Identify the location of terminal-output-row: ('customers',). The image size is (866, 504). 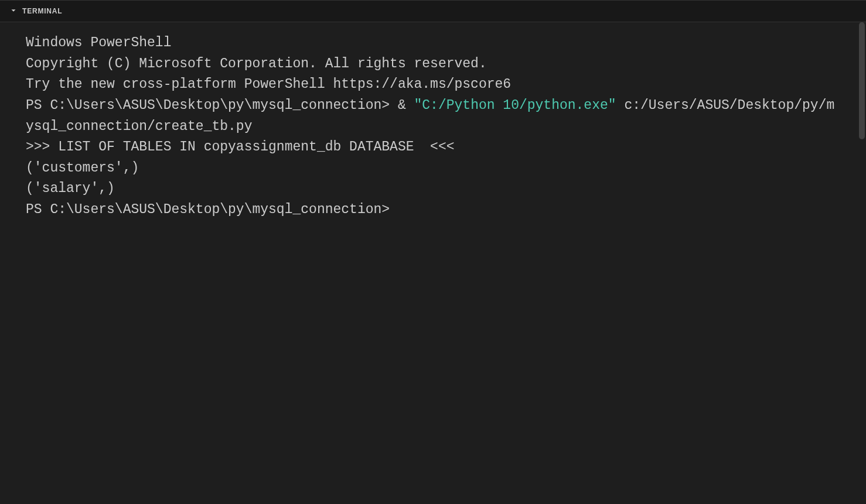
(434, 169).